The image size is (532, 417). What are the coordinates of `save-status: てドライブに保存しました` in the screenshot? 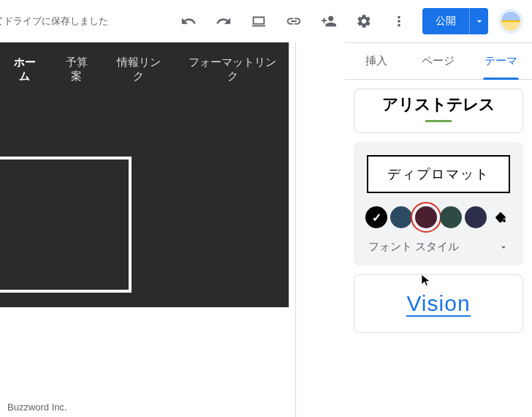 It's located at (54, 21).